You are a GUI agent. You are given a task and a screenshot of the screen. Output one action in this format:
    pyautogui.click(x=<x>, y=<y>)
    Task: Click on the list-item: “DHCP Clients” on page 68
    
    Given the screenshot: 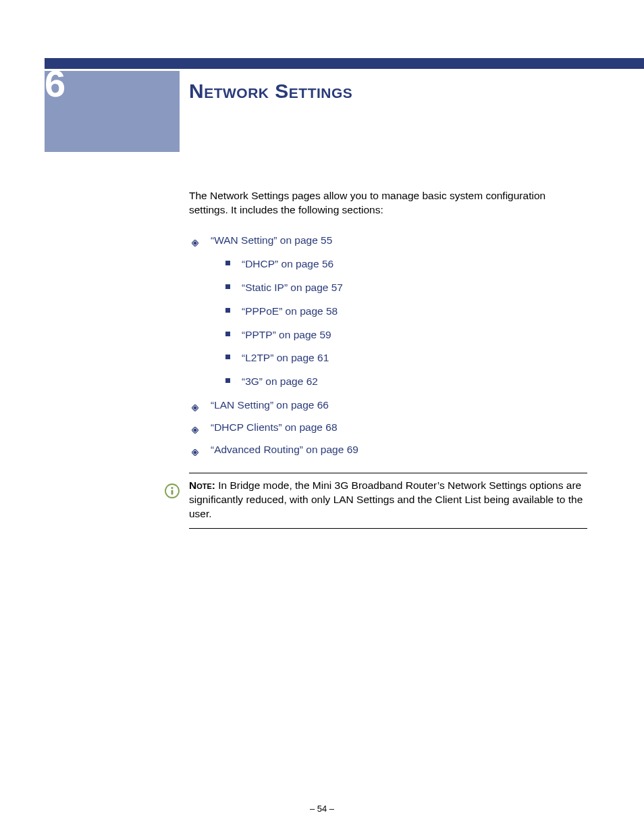 What is the action you would take?
    pyautogui.click(x=388, y=428)
    